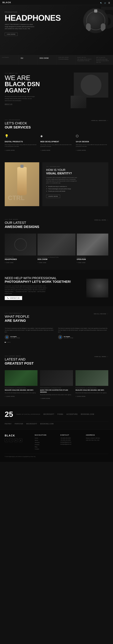  I want to click on identity-title-bold: VISUAL IDENTITY?, so click(75, 174).